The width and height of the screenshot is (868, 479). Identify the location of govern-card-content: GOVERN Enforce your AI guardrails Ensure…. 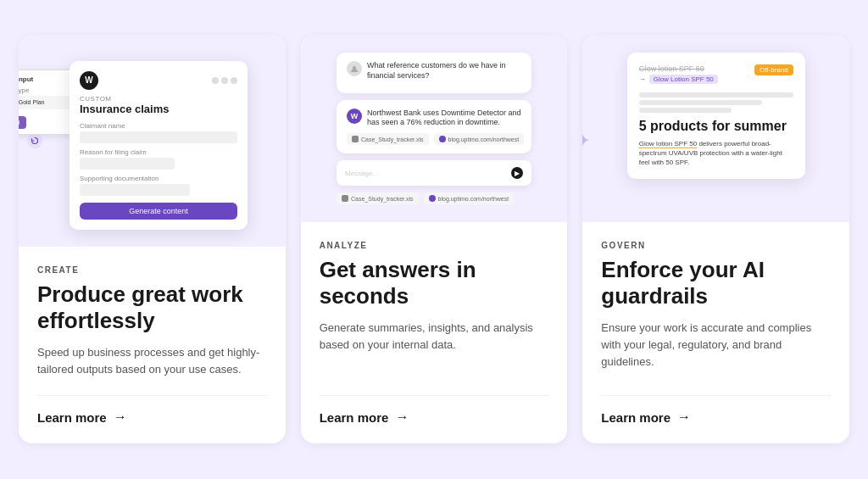
(715, 333).